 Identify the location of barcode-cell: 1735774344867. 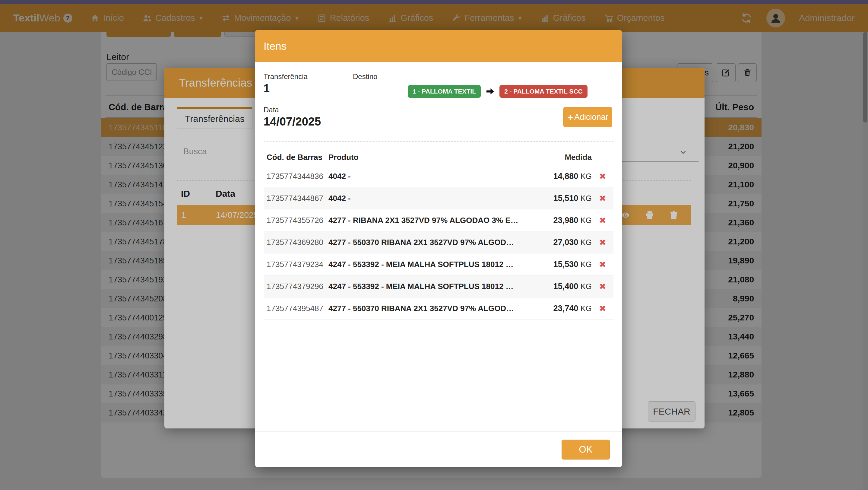
(296, 198).